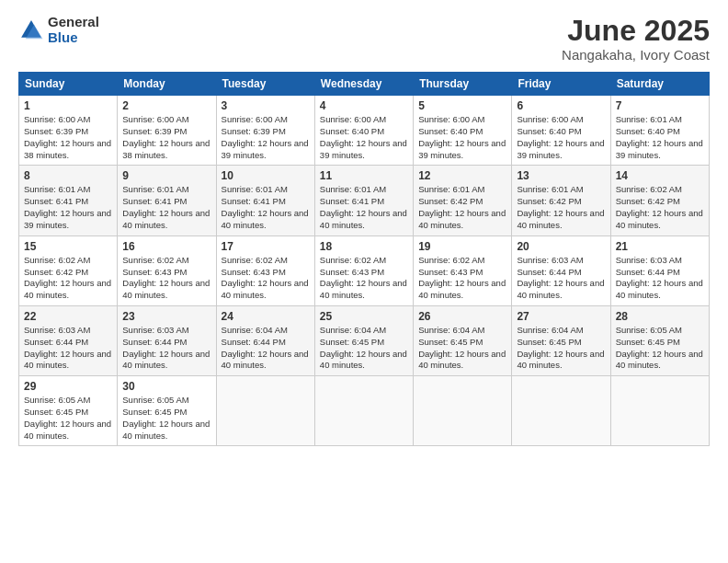 The height and width of the screenshot is (563, 728). I want to click on logo-blue: Blue, so click(74, 39).